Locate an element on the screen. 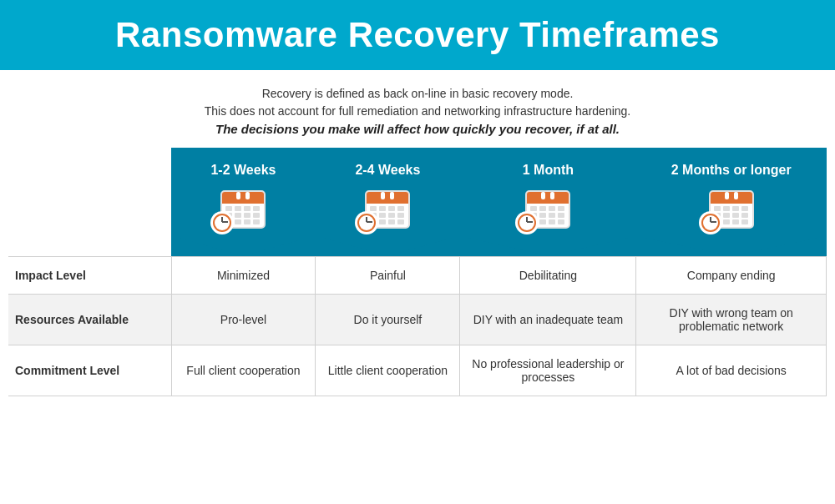  cell-commitment-4: A lot of bad decisions is located at coordinates (731, 370).